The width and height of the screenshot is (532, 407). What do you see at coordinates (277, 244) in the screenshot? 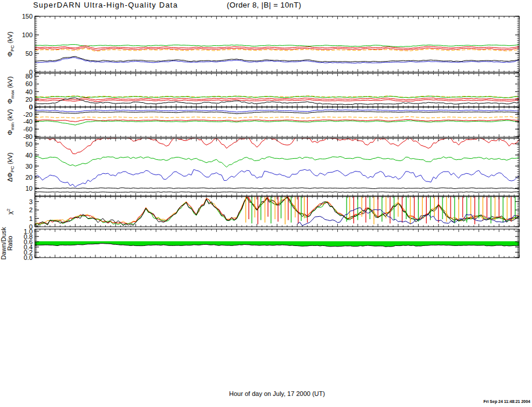
I see `panel-ratio` at bounding box center [277, 244].